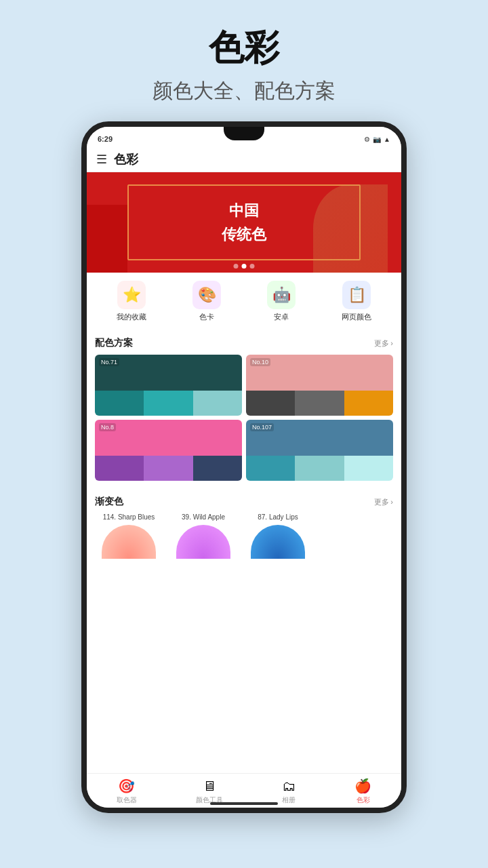  Describe the element at coordinates (244, 418) in the screenshot. I see `palettes-grid: No.71 No.10` at that location.